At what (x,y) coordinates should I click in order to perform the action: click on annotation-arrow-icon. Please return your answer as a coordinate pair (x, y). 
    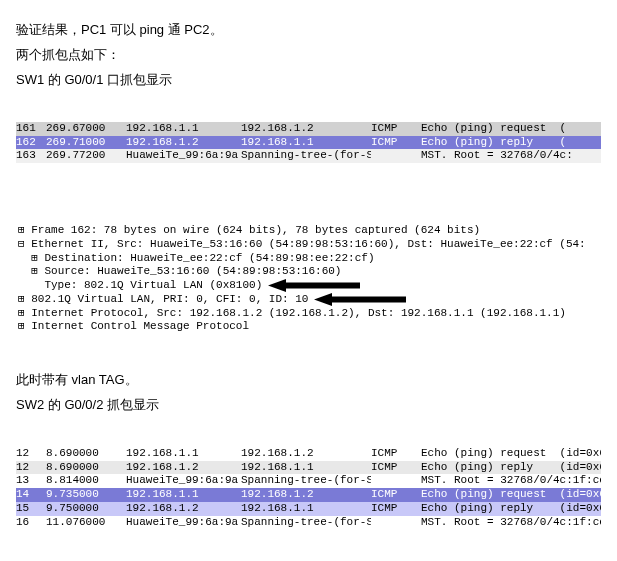
    Looking at the image, I should click on (360, 302).